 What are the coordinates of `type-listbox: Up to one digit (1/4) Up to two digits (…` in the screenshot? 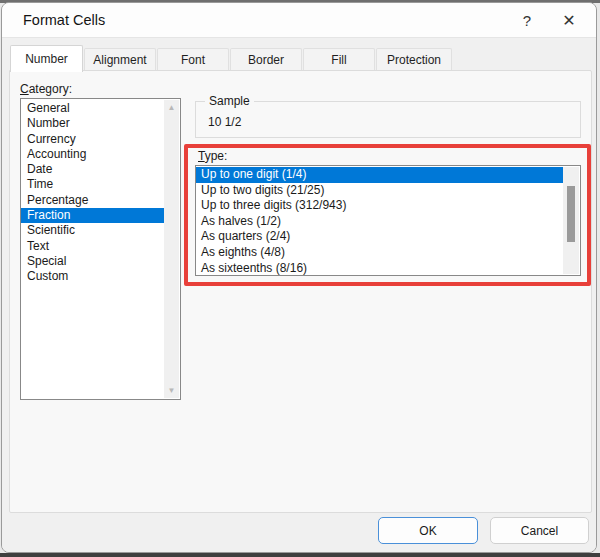 It's located at (388, 220).